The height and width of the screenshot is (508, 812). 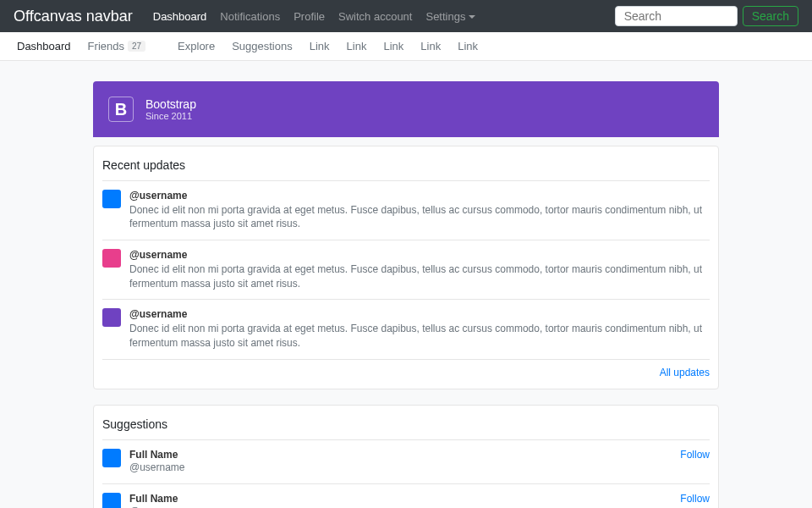 I want to click on recent-footer: All updates, so click(x=406, y=369).